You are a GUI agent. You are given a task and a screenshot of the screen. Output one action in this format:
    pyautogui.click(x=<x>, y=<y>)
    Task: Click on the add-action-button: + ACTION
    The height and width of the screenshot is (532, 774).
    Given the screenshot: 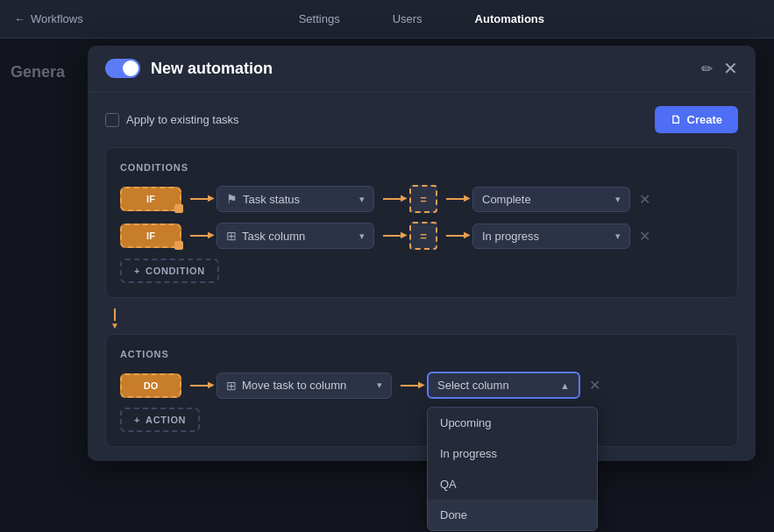 What is the action you would take?
    pyautogui.click(x=160, y=420)
    